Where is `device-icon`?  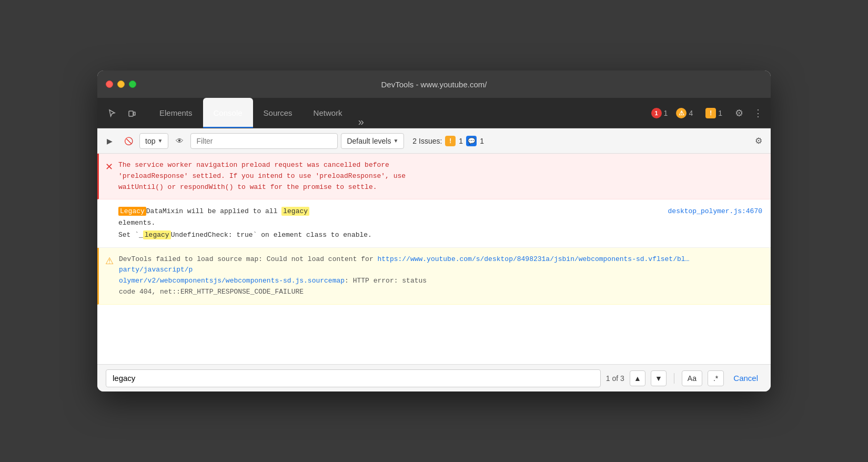
device-icon is located at coordinates (132, 113).